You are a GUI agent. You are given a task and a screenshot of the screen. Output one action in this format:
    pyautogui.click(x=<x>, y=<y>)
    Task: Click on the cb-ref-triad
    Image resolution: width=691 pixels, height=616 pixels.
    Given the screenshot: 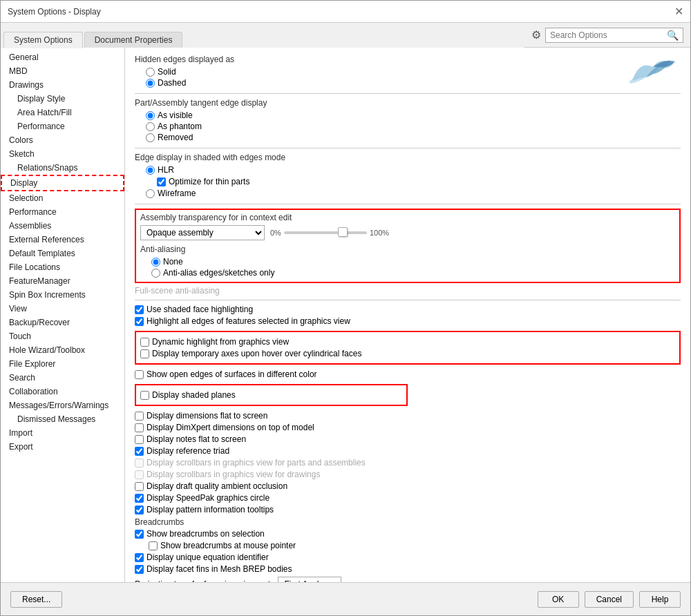 What is the action you would take?
    pyautogui.click(x=140, y=452)
    